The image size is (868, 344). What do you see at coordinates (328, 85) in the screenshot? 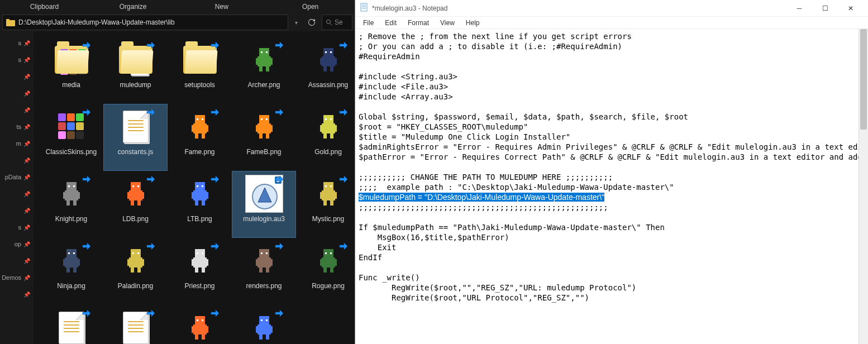
I see `file-label: Assassin.png` at bounding box center [328, 85].